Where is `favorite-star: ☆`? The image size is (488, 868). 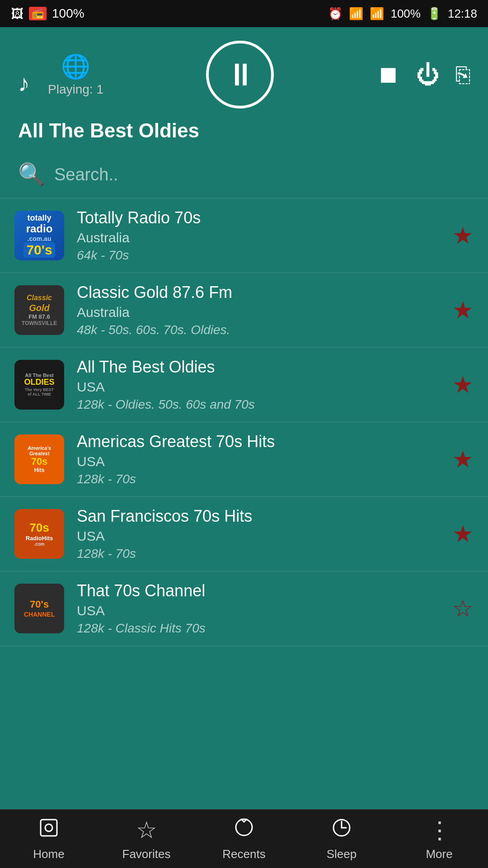 favorite-star: ☆ is located at coordinates (463, 609).